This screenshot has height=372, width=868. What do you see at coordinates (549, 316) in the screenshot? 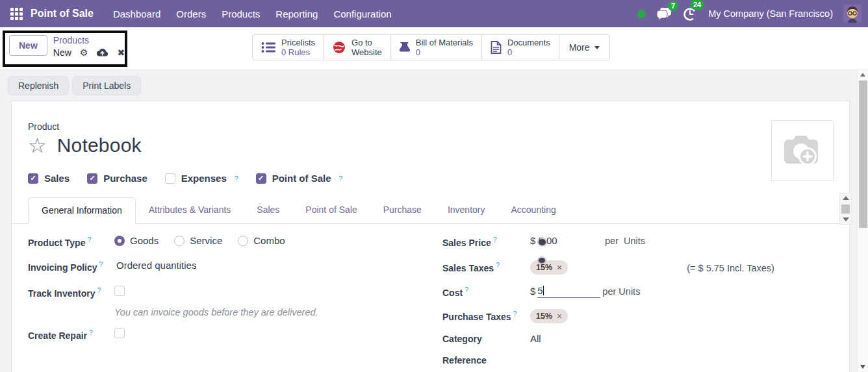
I see `purchase-tax-tag: 15% ×` at bounding box center [549, 316].